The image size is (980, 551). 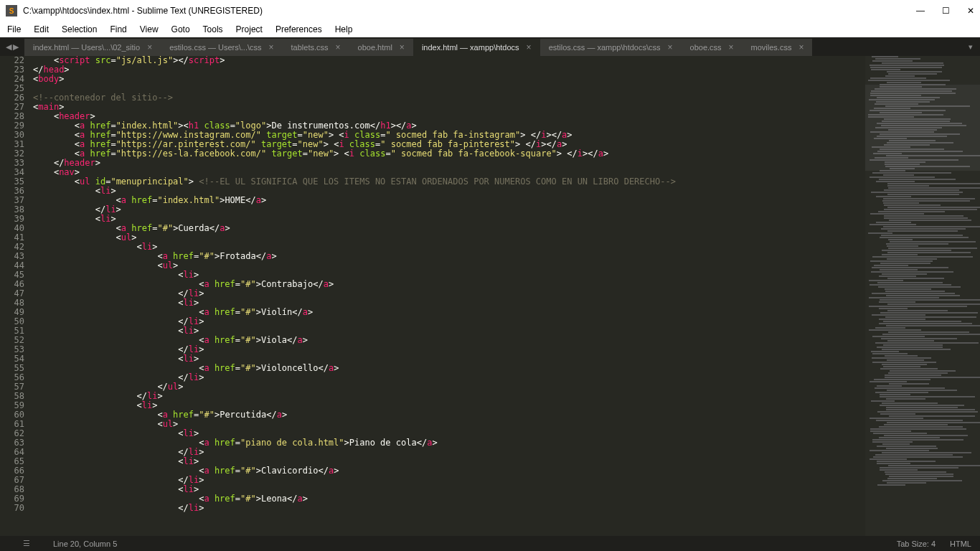 What do you see at coordinates (490, 47) in the screenshot?
I see `tab-bar: ◀ ▶ index.html — Users\...\02_sitio×esti…` at bounding box center [490, 47].